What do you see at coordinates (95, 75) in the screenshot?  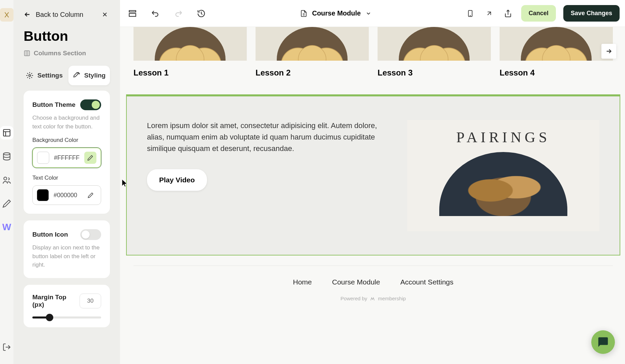 I see `tab-styling-label: Styling` at bounding box center [95, 75].